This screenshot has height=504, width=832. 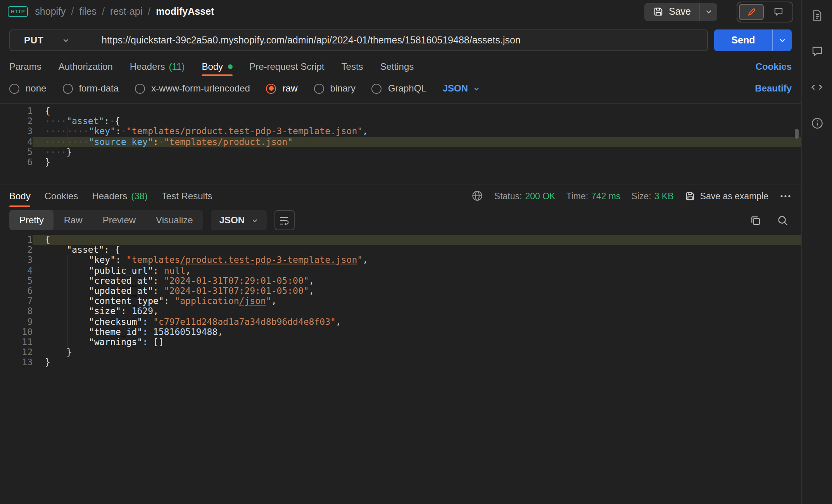 What do you see at coordinates (577, 196) in the screenshot?
I see `time-label: Time:` at bounding box center [577, 196].